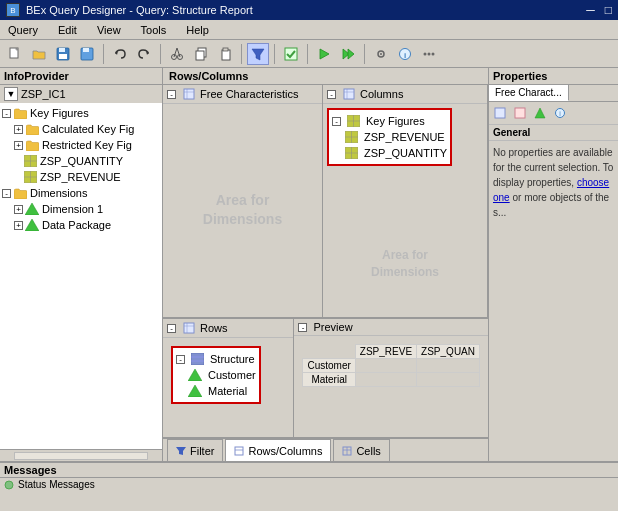  Describe the element at coordinates (195, 375) in the screenshot. I see `customer-icon` at that location.